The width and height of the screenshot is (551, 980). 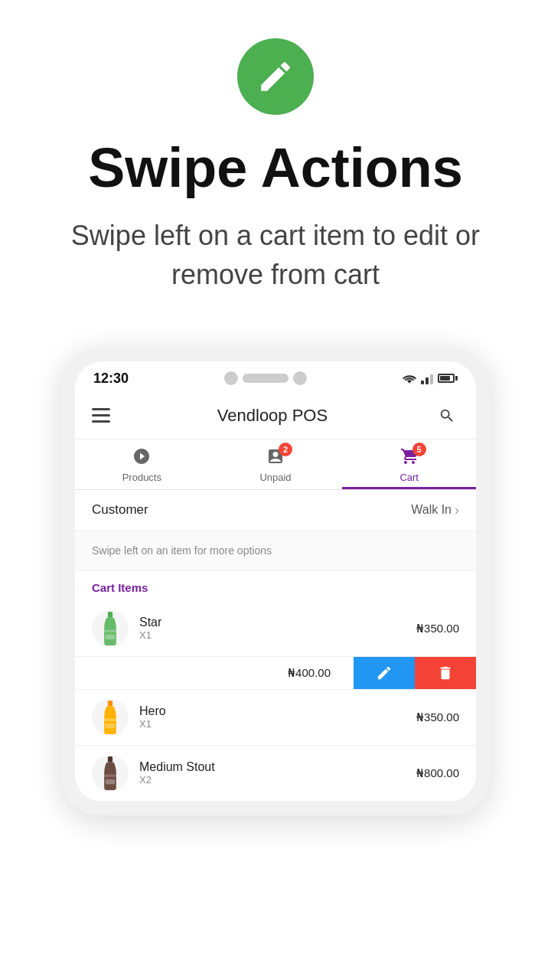 I want to click on signal-icon, so click(x=427, y=378).